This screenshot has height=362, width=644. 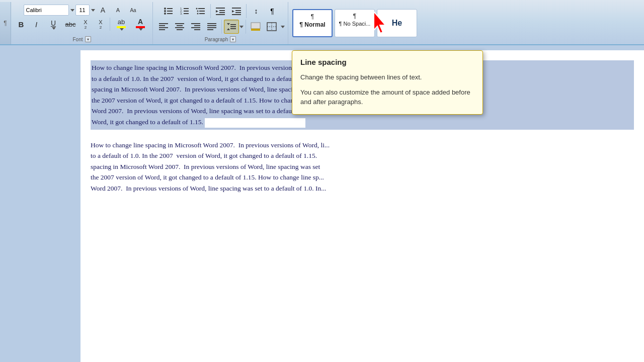 I want to click on ribbon-left-edge: ¶, so click(x=6, y=23).